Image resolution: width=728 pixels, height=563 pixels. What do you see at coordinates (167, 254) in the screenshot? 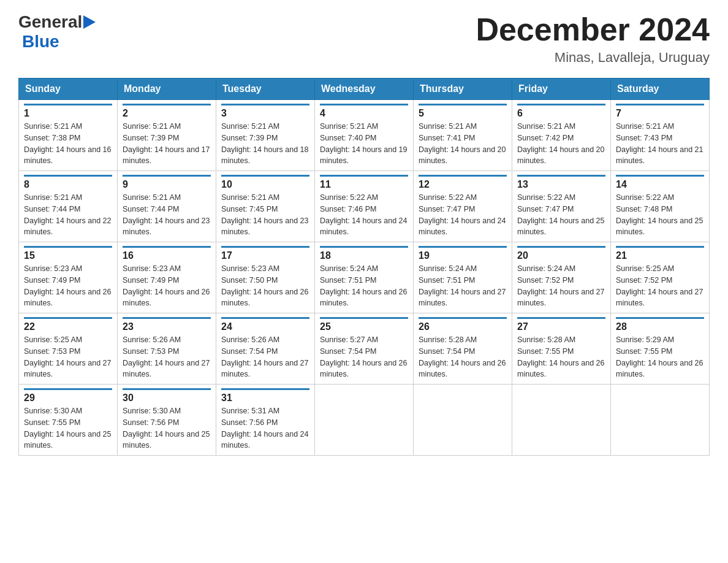
I see `day-number: 16` at bounding box center [167, 254].